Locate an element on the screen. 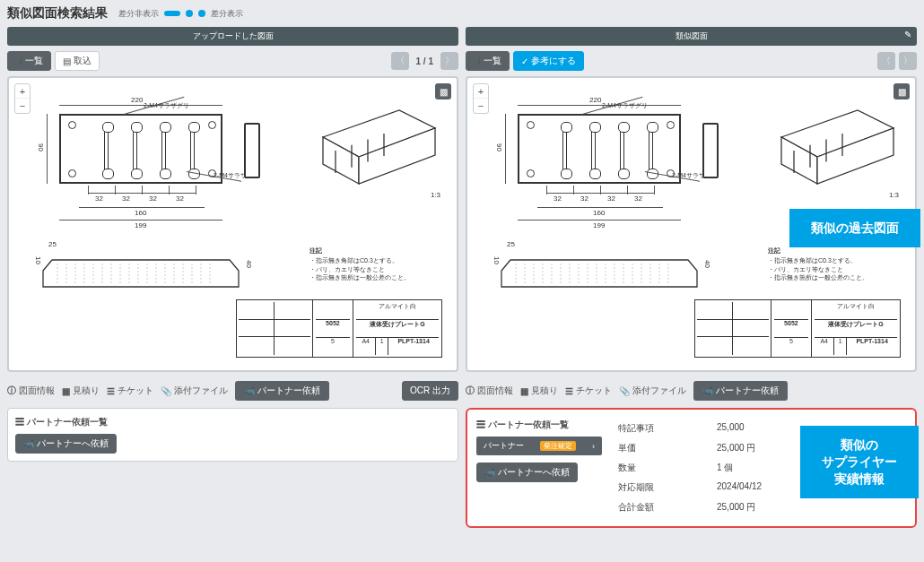 The width and height of the screenshot is (924, 562). tab-ticket: ☰チケット is located at coordinates (130, 391).